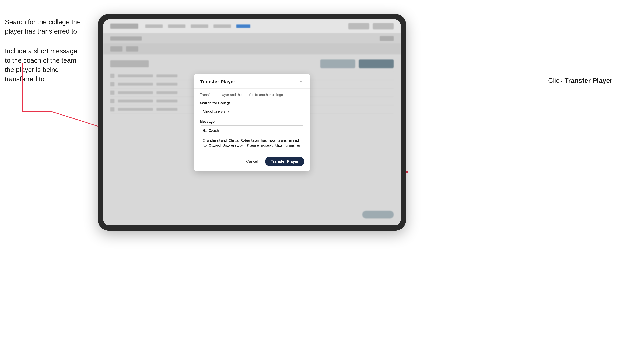 This screenshot has height=346, width=644. I want to click on message-textarea: Hi Coach, I understand Chris Robertson h…, so click(252, 137).